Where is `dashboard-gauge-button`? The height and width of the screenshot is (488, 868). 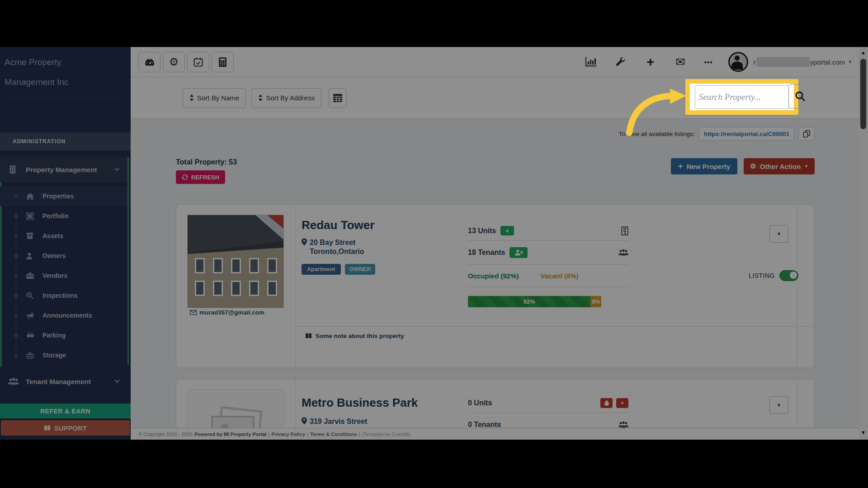 dashboard-gauge-button is located at coordinates (149, 62).